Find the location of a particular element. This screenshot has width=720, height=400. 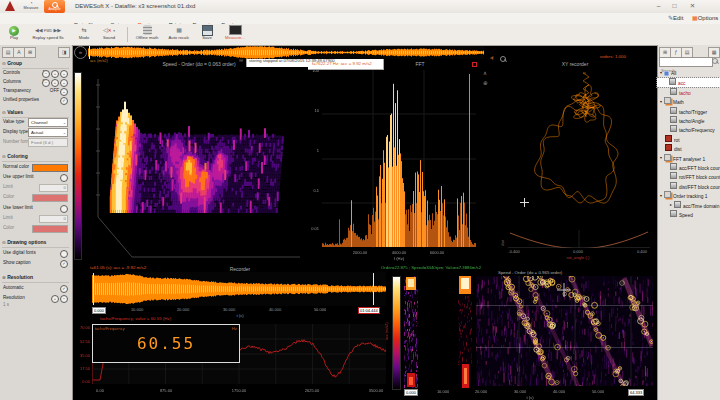

fft-plot-canvas is located at coordinates (399, 159).